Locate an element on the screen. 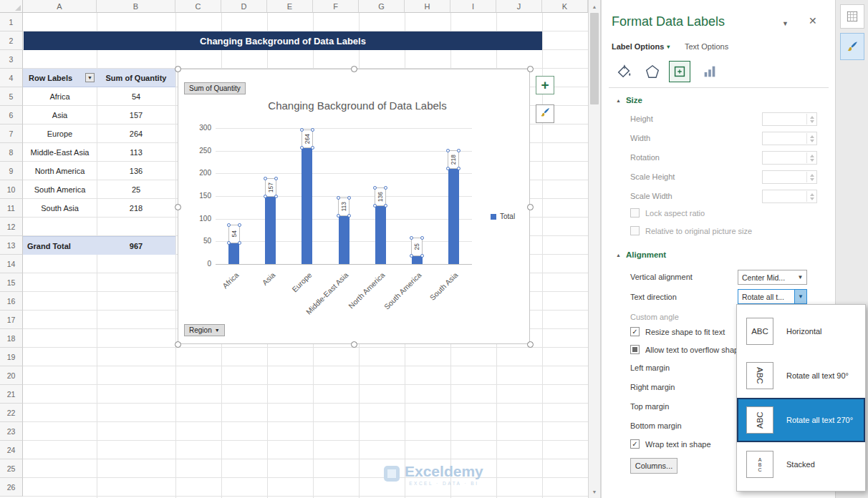 The image size is (868, 498). checkbox-icon is located at coordinates (635, 349).